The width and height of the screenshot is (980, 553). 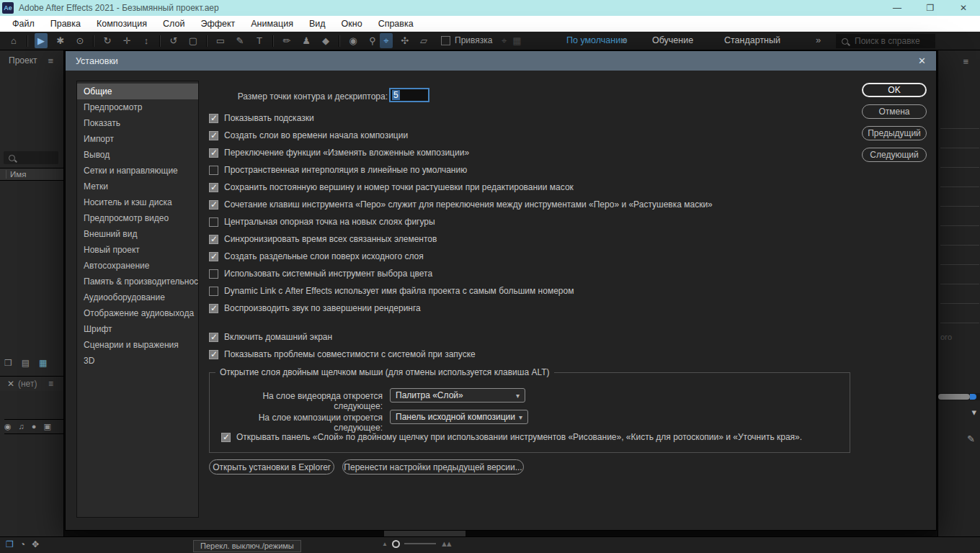 I want to click on option-row: Сохранить постоянную вершину и номер точ…, so click(x=461, y=187).